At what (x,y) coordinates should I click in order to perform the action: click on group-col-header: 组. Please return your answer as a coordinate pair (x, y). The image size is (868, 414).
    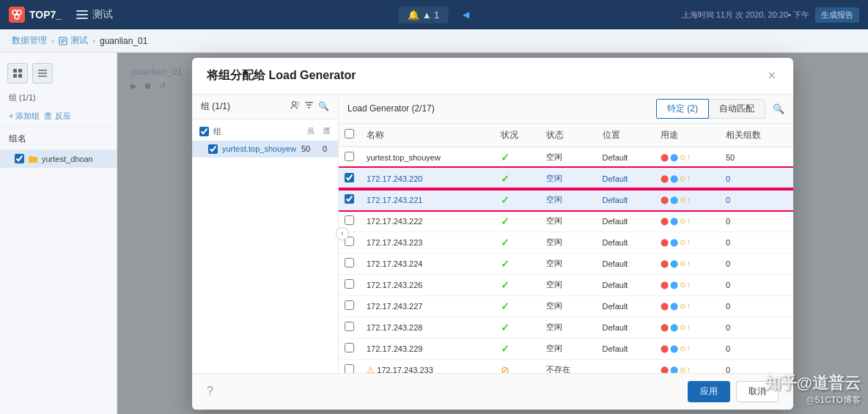
    Looking at the image, I should click on (260, 132).